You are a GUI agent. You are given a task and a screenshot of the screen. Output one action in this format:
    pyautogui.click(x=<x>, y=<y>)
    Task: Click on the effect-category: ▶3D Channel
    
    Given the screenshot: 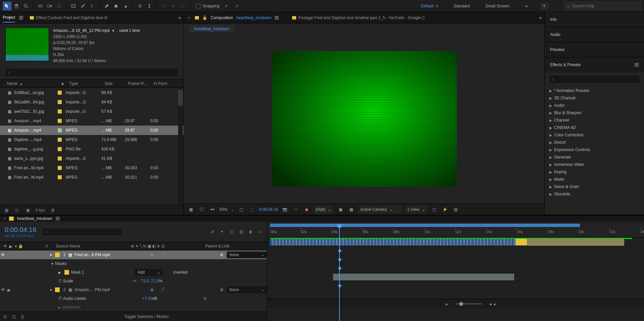 What is the action you would take?
    pyautogui.click(x=594, y=98)
    